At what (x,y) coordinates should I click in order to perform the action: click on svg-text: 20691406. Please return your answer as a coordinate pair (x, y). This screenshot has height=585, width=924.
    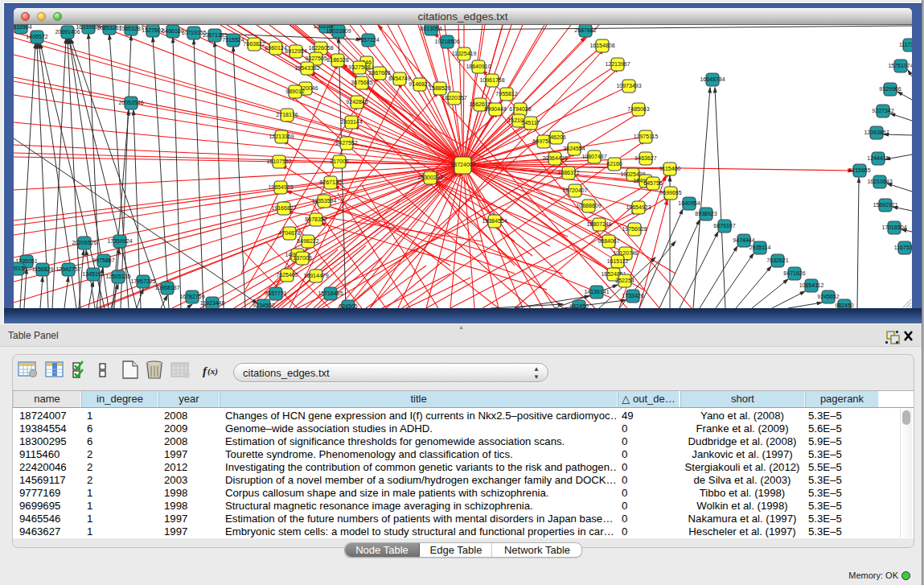
    Looking at the image, I should click on (68, 32).